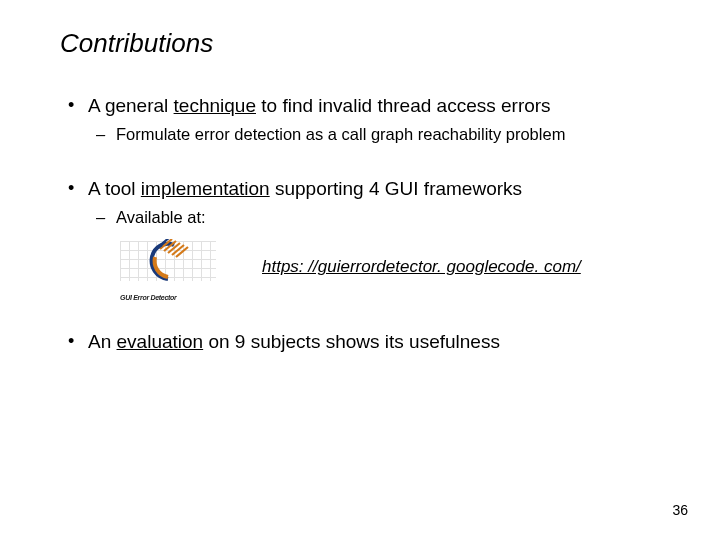 The width and height of the screenshot is (720, 540). Describe the element at coordinates (365, 342) in the screenshot. I see `bullet-group-3: An evaluation on 9 subjects shows its us…` at that location.